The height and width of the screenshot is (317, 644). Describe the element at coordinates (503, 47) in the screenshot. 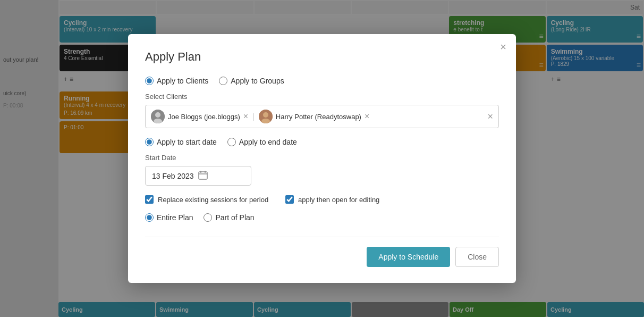

I see `close-icon: ×` at that location.